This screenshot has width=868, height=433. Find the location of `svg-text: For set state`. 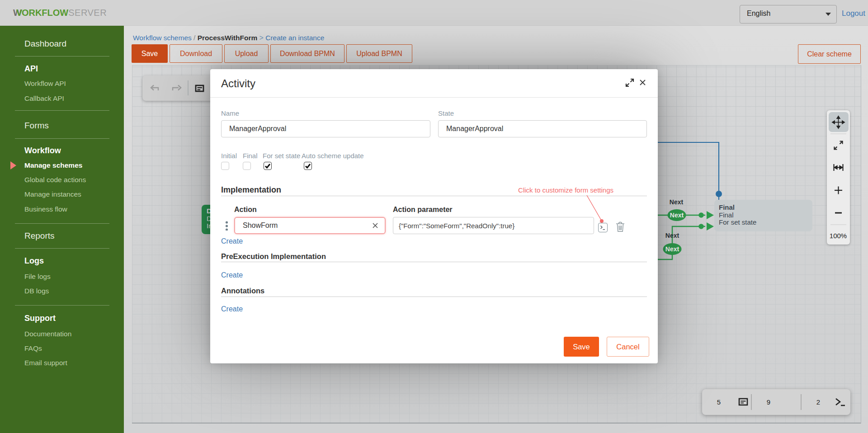

svg-text: For set state is located at coordinates (738, 222).